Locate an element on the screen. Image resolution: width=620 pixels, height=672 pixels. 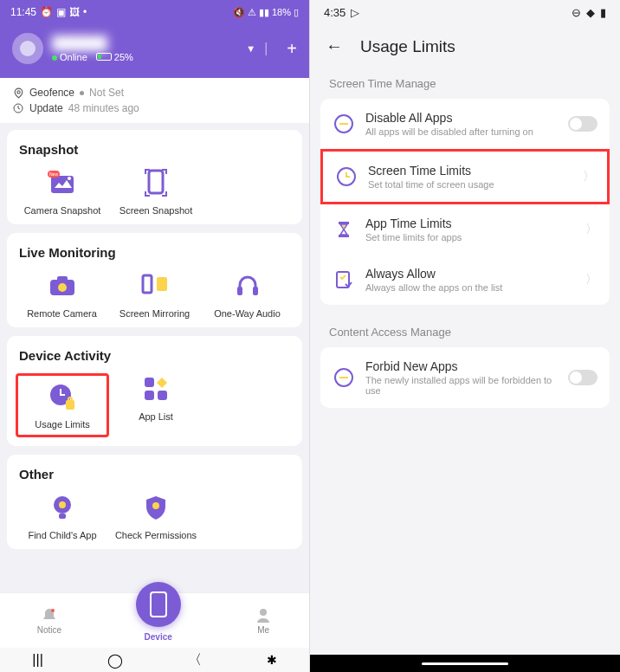
checklist-icon is located at coordinates (344, 280).